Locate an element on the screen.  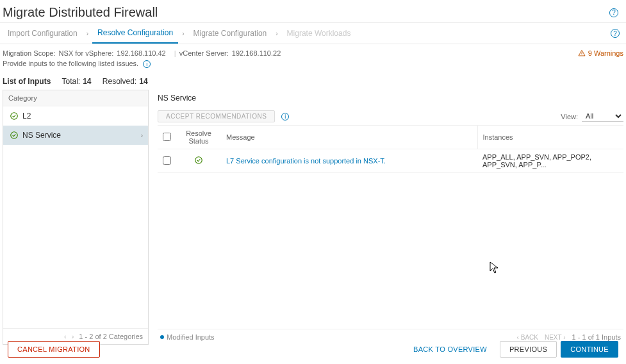
cancel-migration-button: CANCEL MIGRATION is located at coordinates (54, 349).